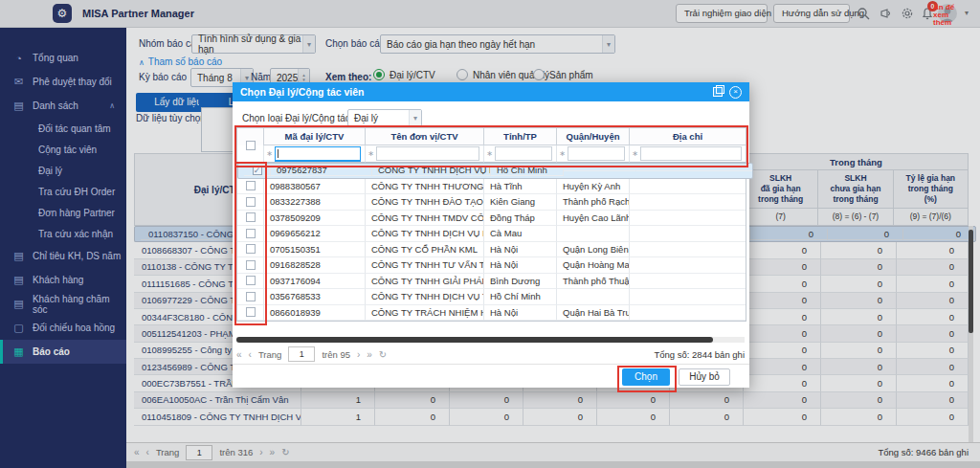 The image size is (980, 468). What do you see at coordinates (336, 354) in the screenshot?
I see `page-of: trên 95` at bounding box center [336, 354].